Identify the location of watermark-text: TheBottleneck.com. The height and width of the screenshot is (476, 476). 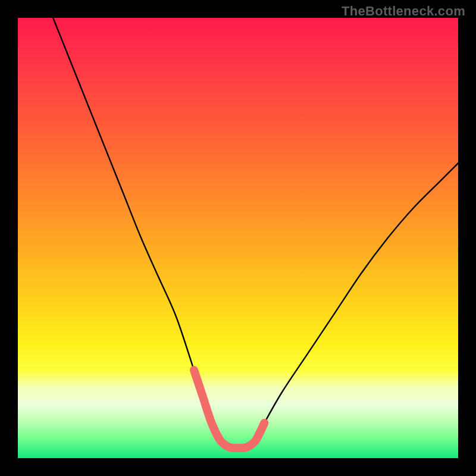
(403, 11).